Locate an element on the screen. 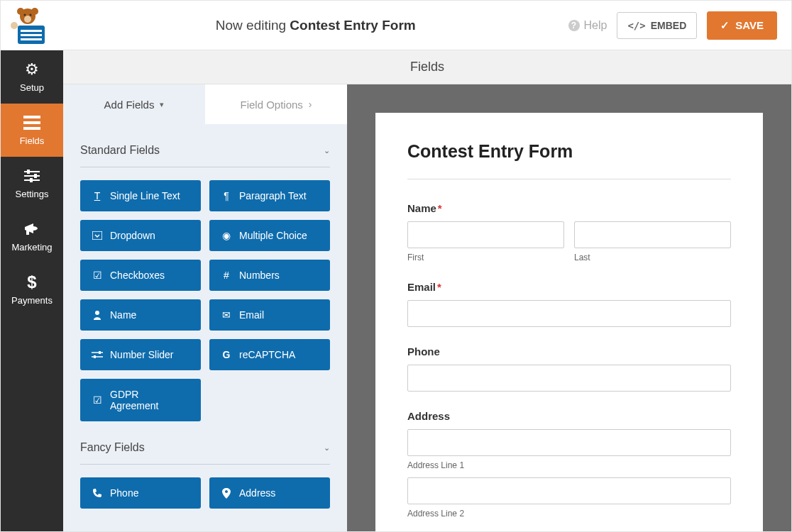  slider-icon is located at coordinates (97, 355).